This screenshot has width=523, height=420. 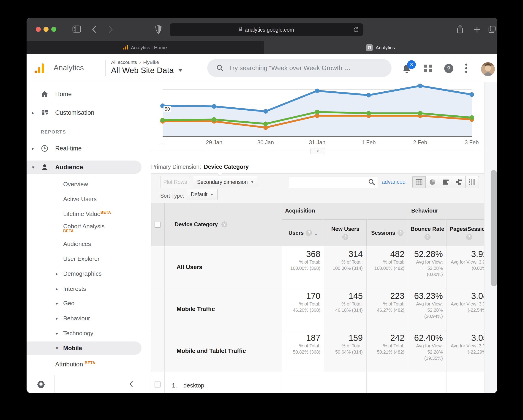 What do you see at coordinates (266, 30) in the screenshot?
I see `address-bar: analytics.google.com` at bounding box center [266, 30].